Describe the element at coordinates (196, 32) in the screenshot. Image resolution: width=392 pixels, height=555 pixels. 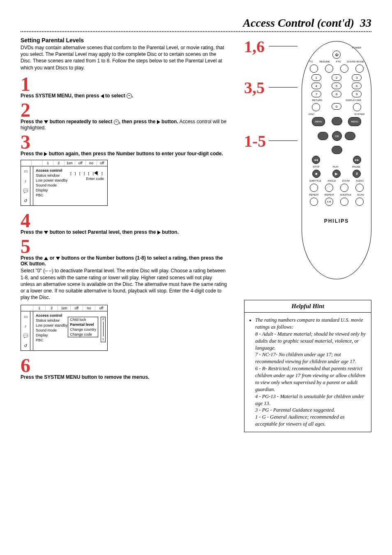
I see `title-rule` at that location.